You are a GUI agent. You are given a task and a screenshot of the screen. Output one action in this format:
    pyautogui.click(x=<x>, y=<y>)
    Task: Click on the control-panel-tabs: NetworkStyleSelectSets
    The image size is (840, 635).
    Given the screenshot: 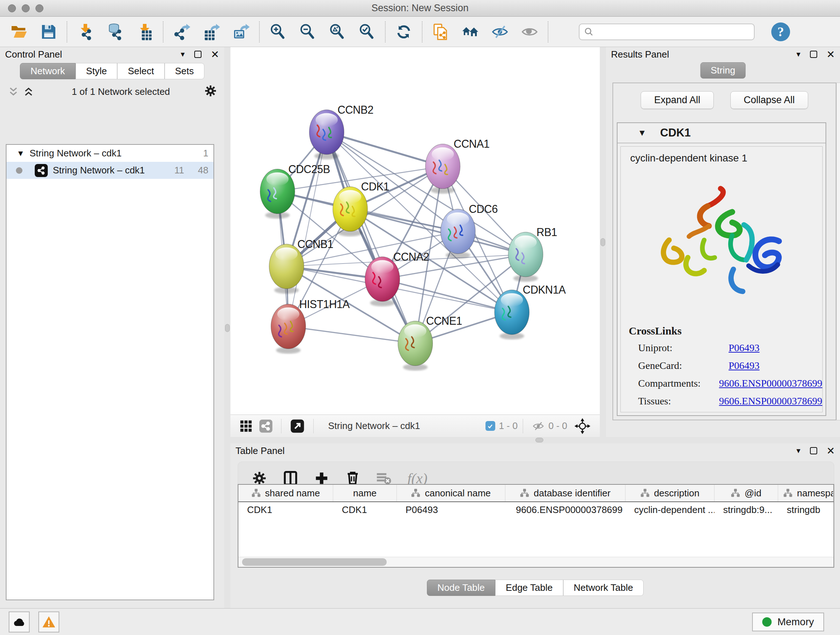 What is the action you would take?
    pyautogui.click(x=112, y=71)
    